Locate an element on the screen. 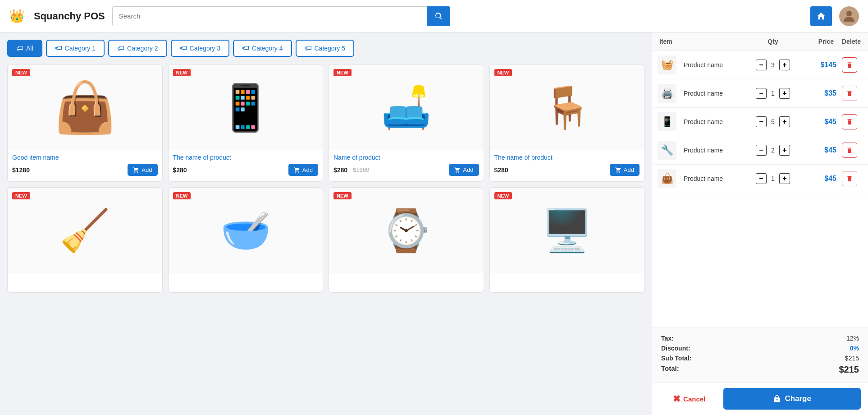 Image resolution: width=868 pixels, height=415 pixels. product-info: Name of product $280 $1980 Add is located at coordinates (407, 164).